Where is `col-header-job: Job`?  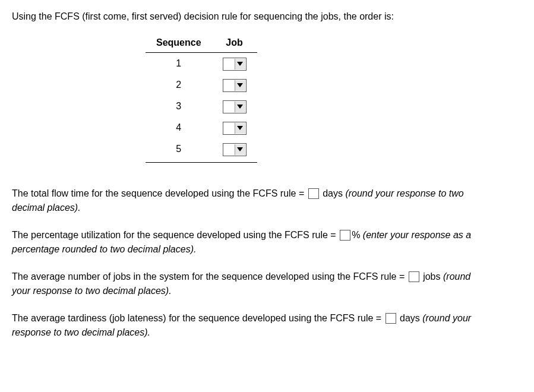 col-header-job: Job is located at coordinates (235, 44).